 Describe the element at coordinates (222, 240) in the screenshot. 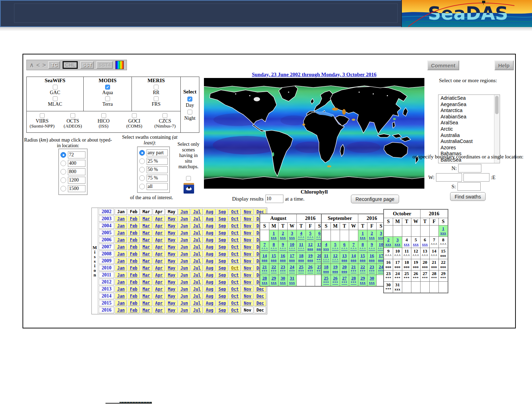

I see `month-cell-2006-sep: Sep` at that location.